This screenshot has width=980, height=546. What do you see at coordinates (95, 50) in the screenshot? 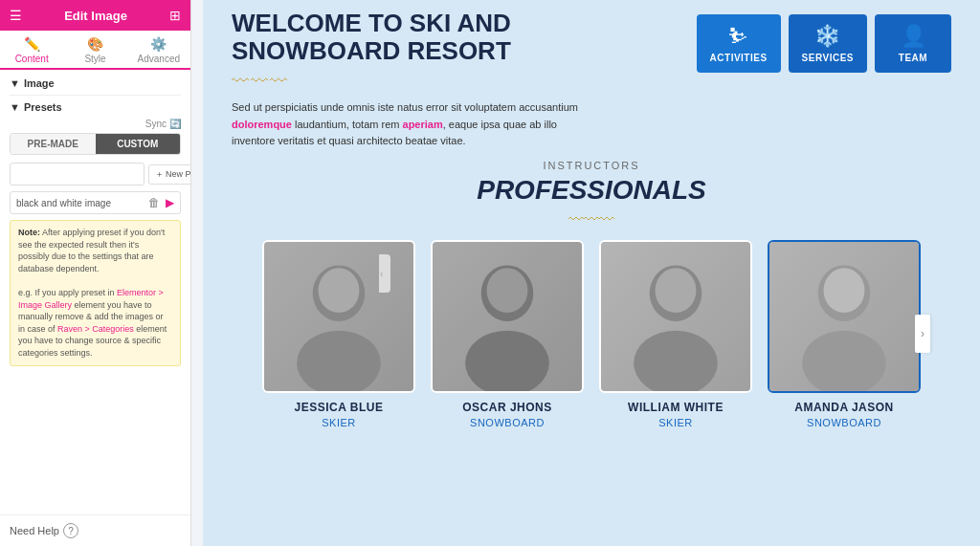
I see `tab-style: 🎨 Style` at bounding box center [95, 50].